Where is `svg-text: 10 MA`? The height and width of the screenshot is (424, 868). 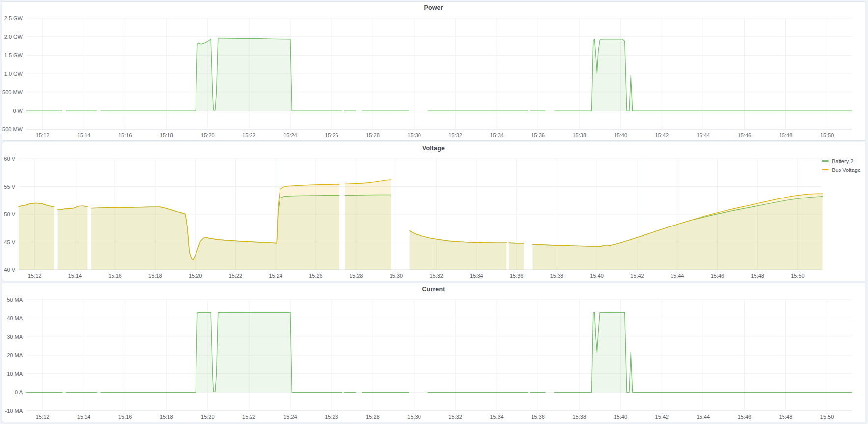
svg-text: 10 MA is located at coordinates (15, 374).